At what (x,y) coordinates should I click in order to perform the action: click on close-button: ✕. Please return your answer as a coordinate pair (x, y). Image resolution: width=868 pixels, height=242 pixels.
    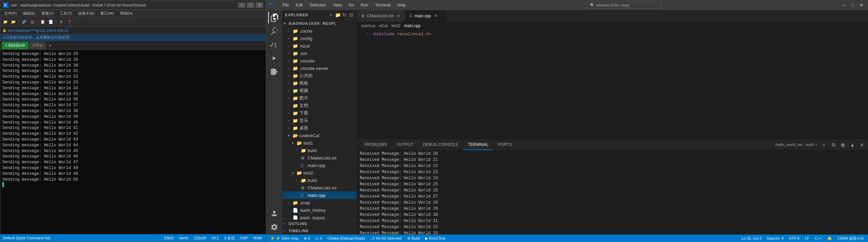
    Looking at the image, I should click on (259, 5).